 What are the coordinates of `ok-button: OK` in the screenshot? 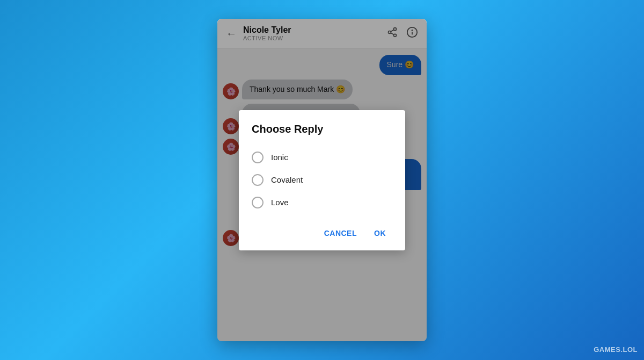 It's located at (380, 233).